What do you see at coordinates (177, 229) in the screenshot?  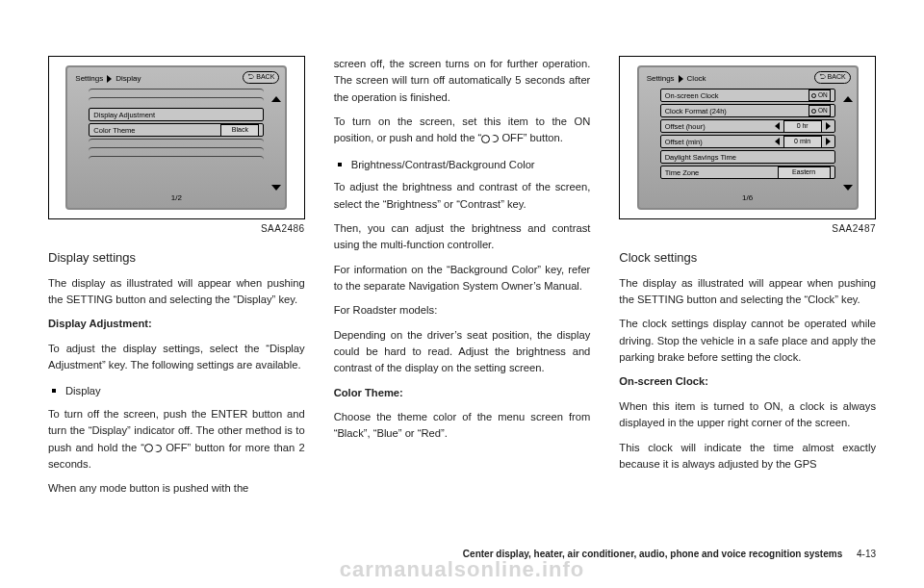 I see `figure-1-caption: SAA2486` at bounding box center [177, 229].